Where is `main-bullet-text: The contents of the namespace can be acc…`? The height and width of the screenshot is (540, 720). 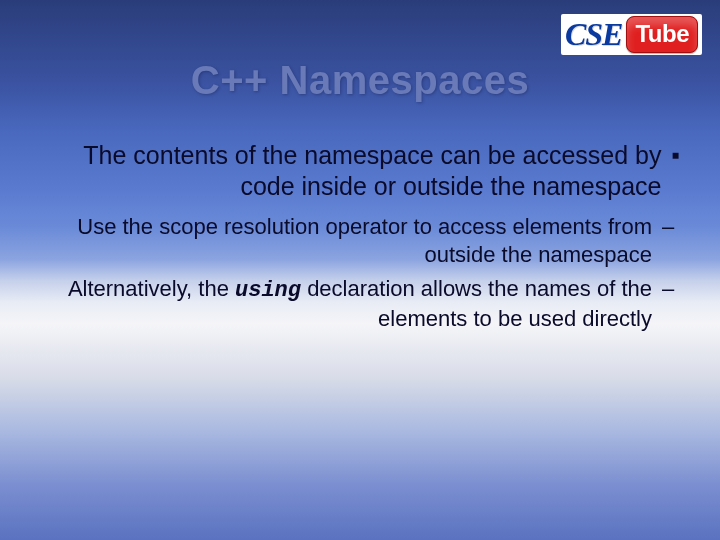 main-bullet-text: The contents of the namespace can be acc… is located at coordinates (350, 172).